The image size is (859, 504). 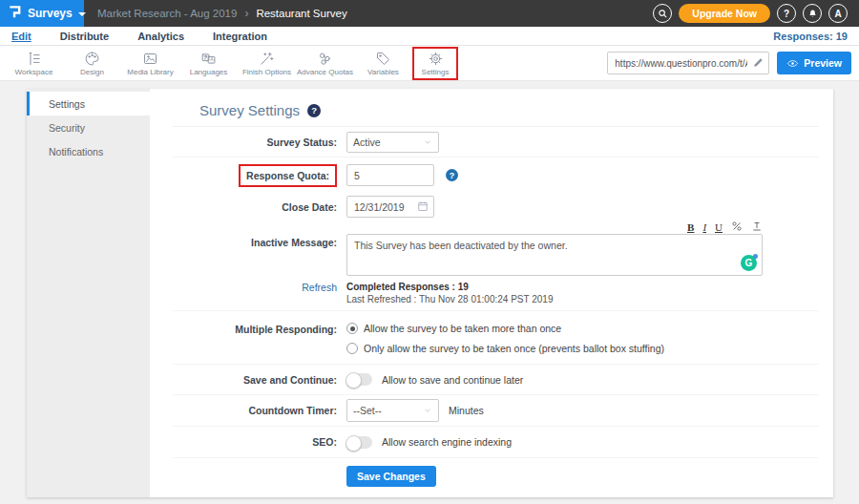 What do you see at coordinates (92, 59) in the screenshot?
I see `palette-icon` at bounding box center [92, 59].